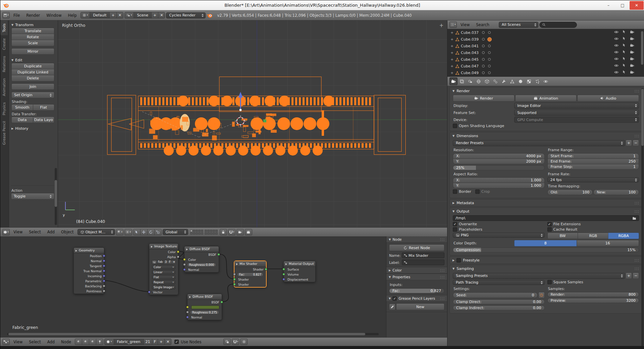 Image resolution: width=644 pixels, height=349 pixels. What do you see at coordinates (608, 5) in the screenshot?
I see `minimize-button: –` at bounding box center [608, 5].